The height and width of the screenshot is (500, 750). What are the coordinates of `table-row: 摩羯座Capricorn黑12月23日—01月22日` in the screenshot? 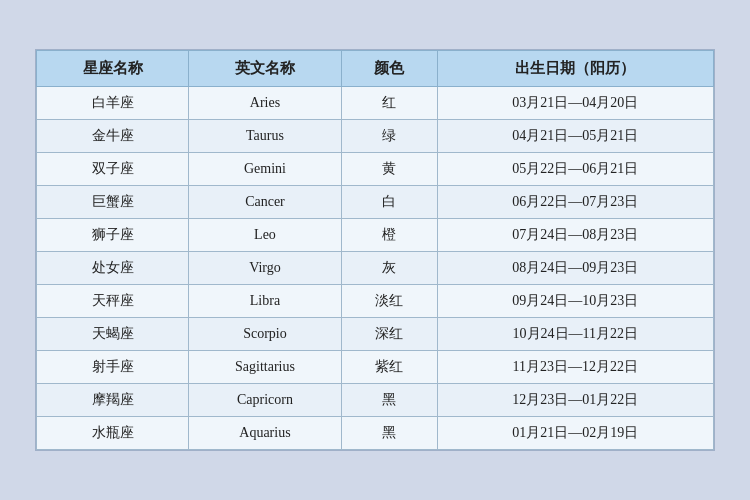 It's located at (376, 400).